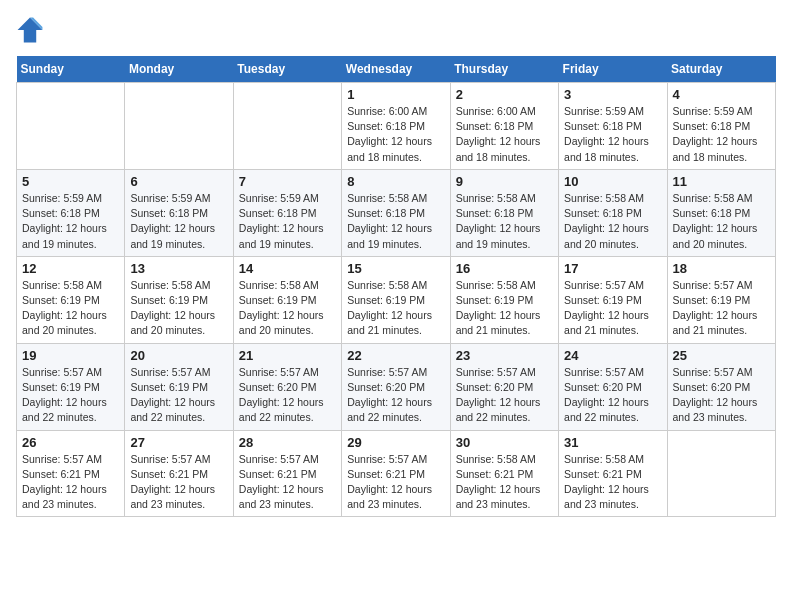  I want to click on calendar-cell: 2Sunrise: 6:00 AM Sunset: 6:18 PM Daylig…, so click(504, 126).